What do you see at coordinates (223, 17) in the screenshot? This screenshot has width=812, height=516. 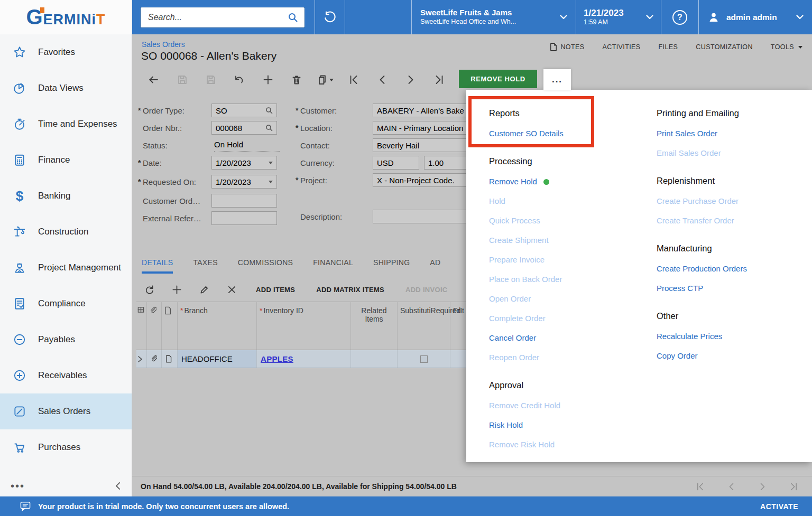 I see `global-search` at bounding box center [223, 17].